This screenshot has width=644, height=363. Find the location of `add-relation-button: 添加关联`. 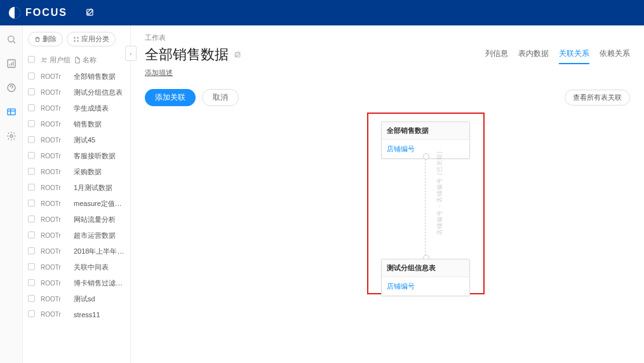

add-relation-button: 添加关联 is located at coordinates (170, 98).